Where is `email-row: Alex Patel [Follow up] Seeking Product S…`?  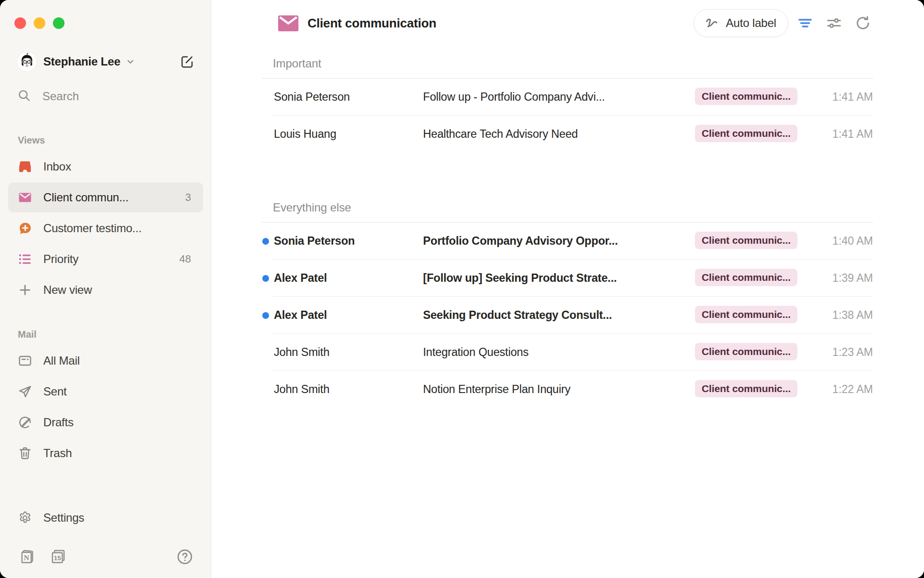 email-row: Alex Patel [Follow up] Seeking Product S… is located at coordinates (567, 278).